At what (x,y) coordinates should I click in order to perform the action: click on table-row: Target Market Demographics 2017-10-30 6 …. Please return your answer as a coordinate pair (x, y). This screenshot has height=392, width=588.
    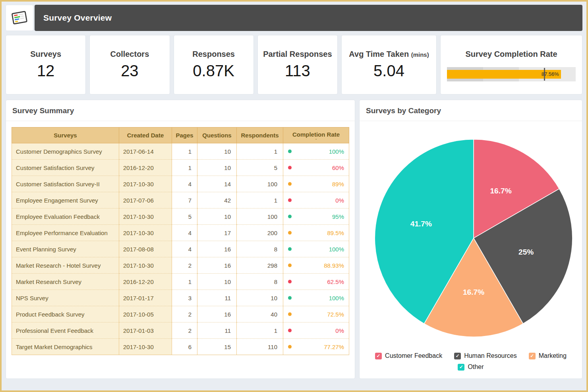
    Looking at the image, I should click on (180, 347).